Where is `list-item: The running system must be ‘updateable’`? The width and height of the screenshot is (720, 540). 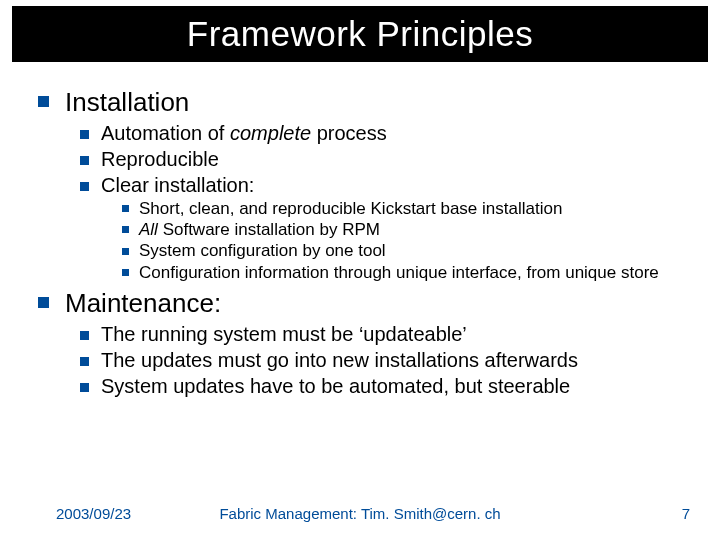 list-item: The running system must be ‘updateable’ is located at coordinates (388, 334).